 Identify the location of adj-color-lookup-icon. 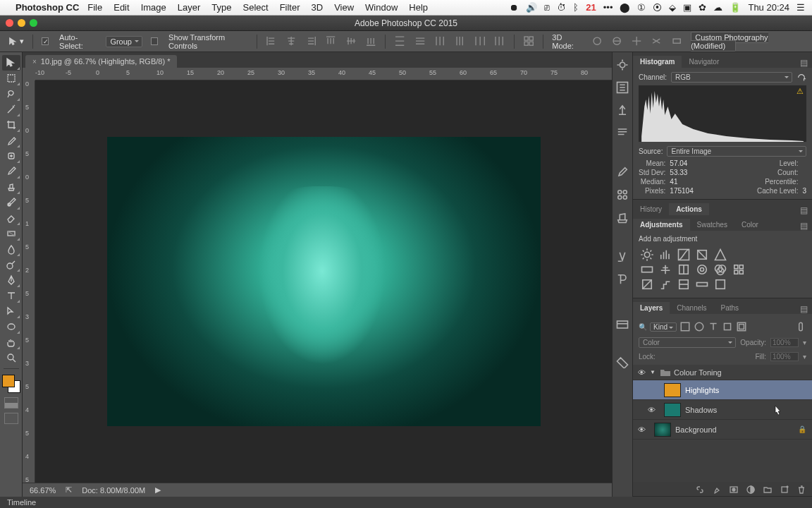
(739, 270).